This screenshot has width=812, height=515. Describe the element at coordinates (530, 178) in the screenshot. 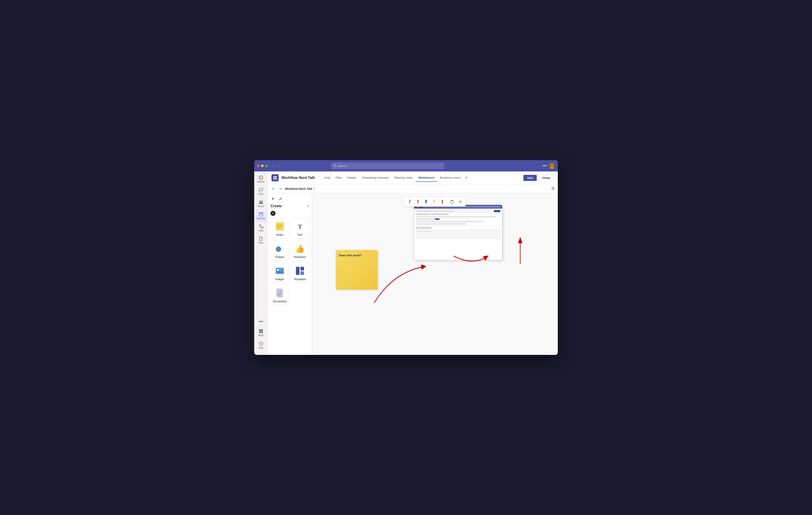

I see `join-button: Join` at that location.